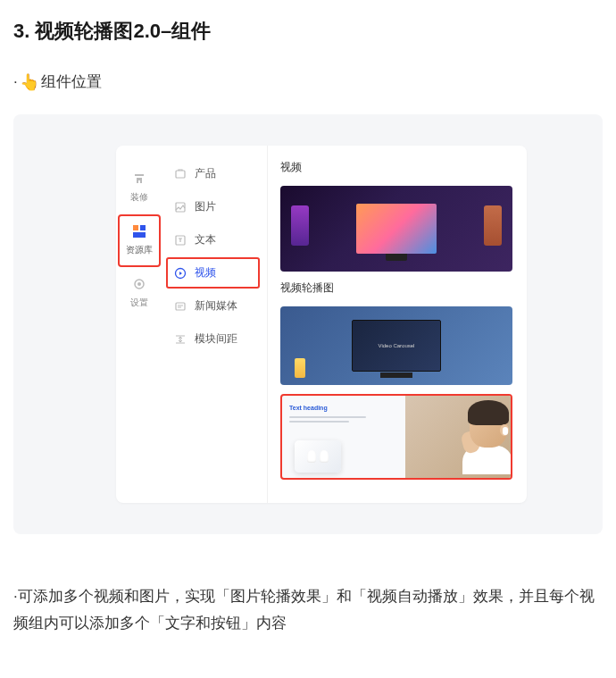 The image size is (616, 678). Describe the element at coordinates (396, 346) in the screenshot. I see `carousel-monitor-text: Video Carousel` at that location.